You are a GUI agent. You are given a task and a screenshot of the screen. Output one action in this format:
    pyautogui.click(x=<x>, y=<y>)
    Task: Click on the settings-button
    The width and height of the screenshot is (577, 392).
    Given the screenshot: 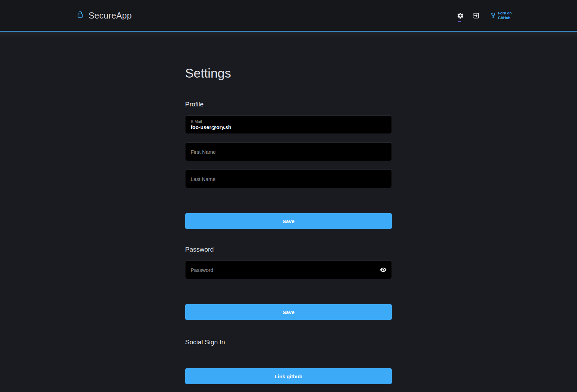 What is the action you would take?
    pyautogui.click(x=461, y=15)
    